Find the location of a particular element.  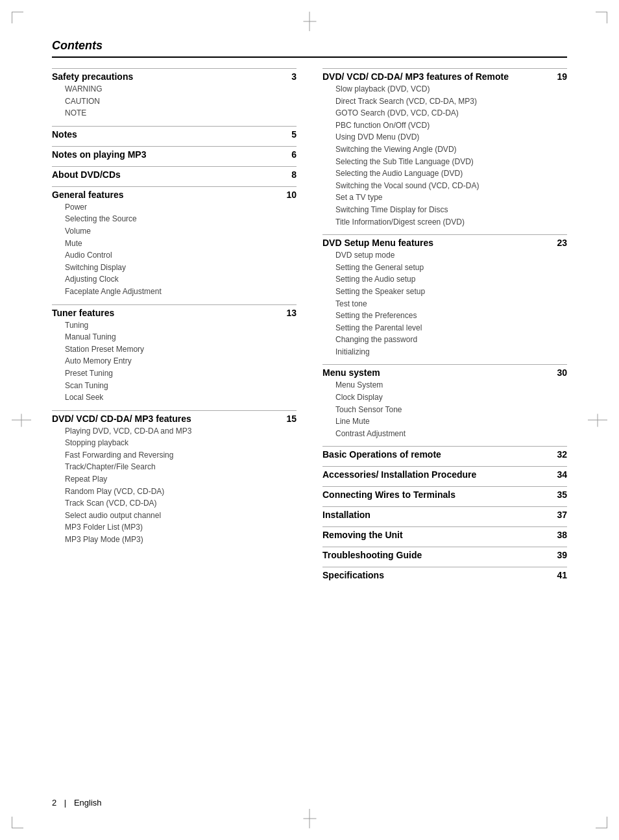

section-page-basic-ops: 32 is located at coordinates (562, 454).